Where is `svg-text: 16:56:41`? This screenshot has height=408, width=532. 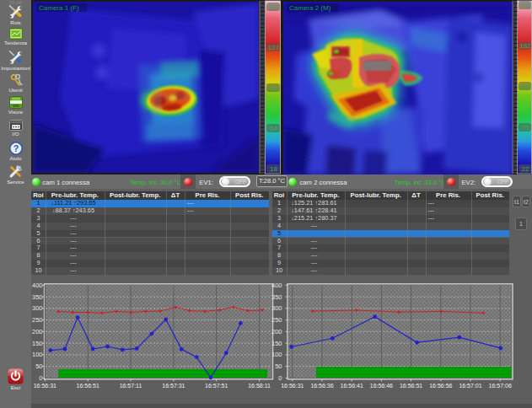 svg-text: 16:56:41 is located at coordinates (352, 386).